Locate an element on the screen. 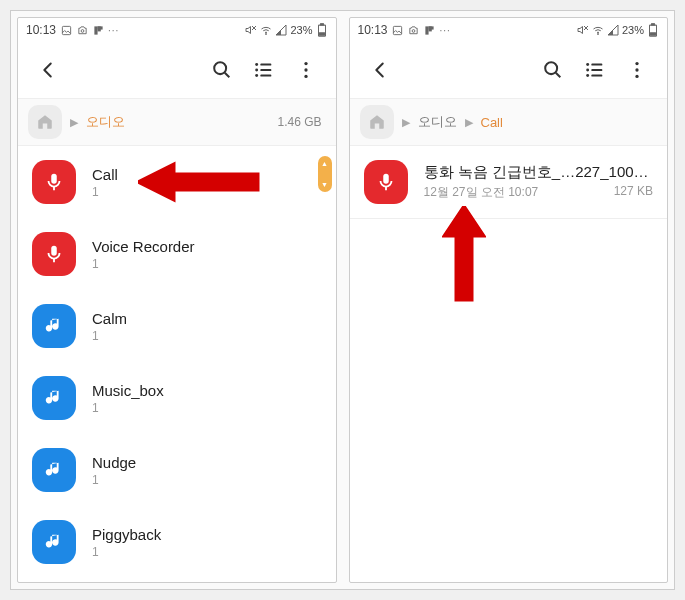  list-item-title: Call is located at coordinates (207, 174).